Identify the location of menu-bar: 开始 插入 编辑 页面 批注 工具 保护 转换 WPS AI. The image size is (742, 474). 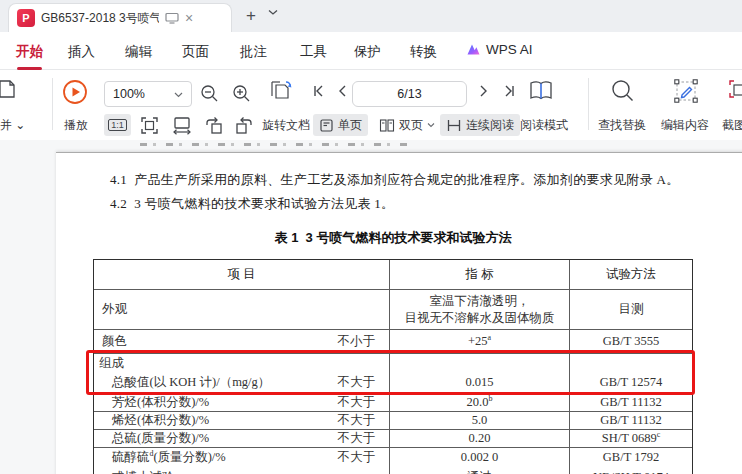
(371, 51).